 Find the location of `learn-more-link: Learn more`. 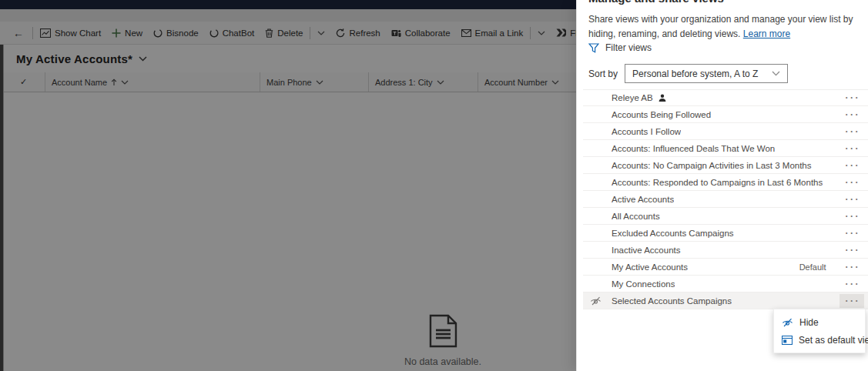

learn-more-link: Learn more is located at coordinates (767, 34).